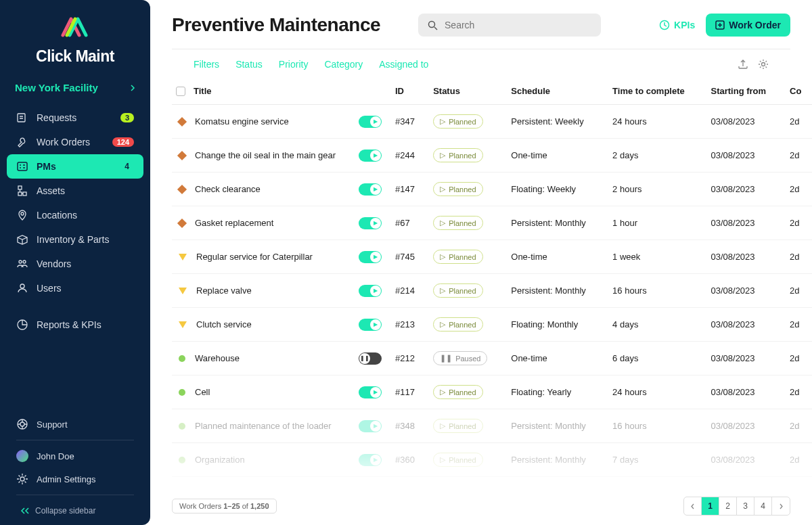 This screenshot has height=525, width=812. Describe the element at coordinates (492, 223) in the screenshot. I see `table-row: Gasket replacement ▶ #67 ▷Planned Persis…` at that location.